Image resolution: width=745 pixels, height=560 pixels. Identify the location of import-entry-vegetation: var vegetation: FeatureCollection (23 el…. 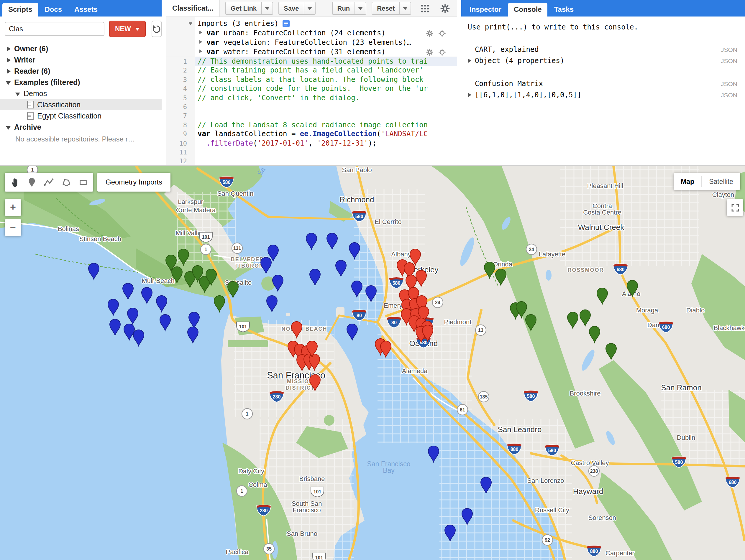
(312, 42).